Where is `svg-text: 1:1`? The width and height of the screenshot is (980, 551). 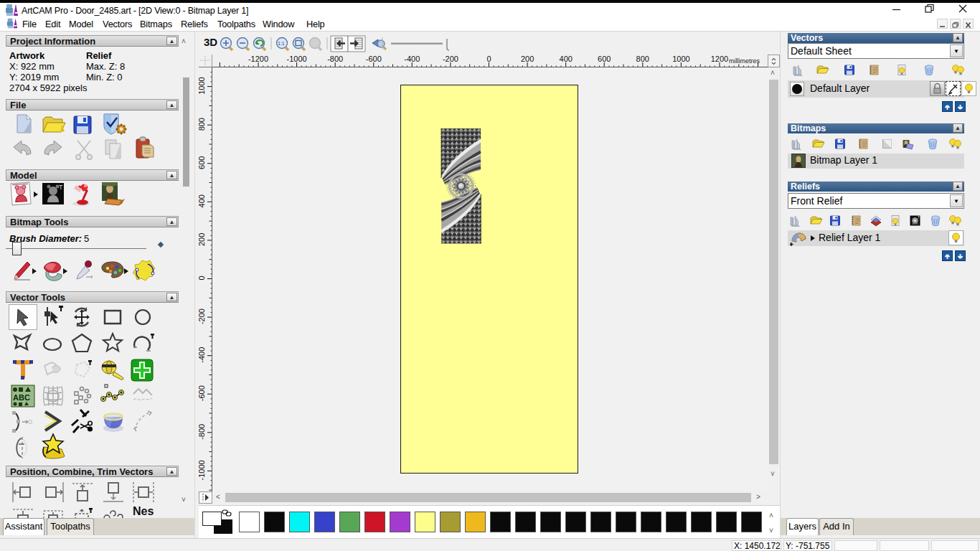 svg-text: 1:1 is located at coordinates (281, 43).